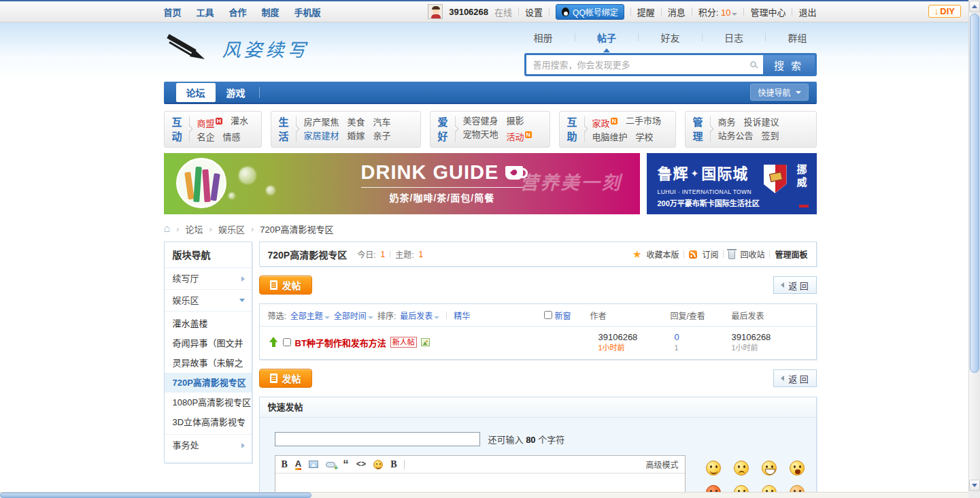  Describe the element at coordinates (205, 12) in the screenshot. I see `top-link-tools: 工具` at that location.